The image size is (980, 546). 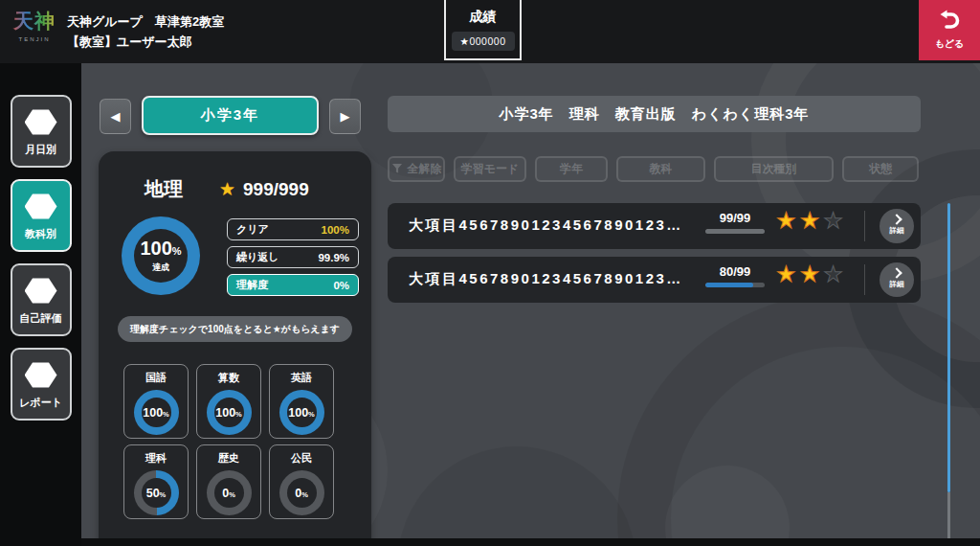 What do you see at coordinates (301, 413) in the screenshot?
I see `subject-percent: 100%` at bounding box center [301, 413].